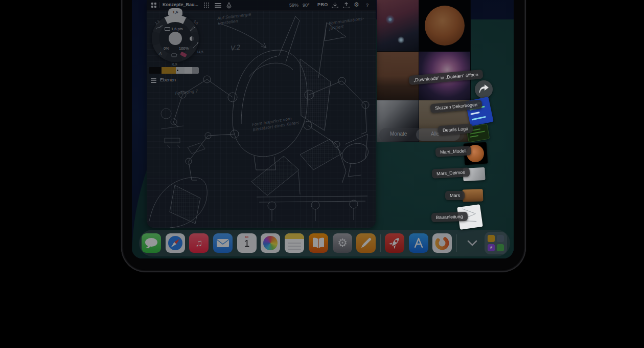 The width and height of the screenshot is (644, 348). Describe the element at coordinates (473, 195) in the screenshot. I see `thumb-mars` at that location.